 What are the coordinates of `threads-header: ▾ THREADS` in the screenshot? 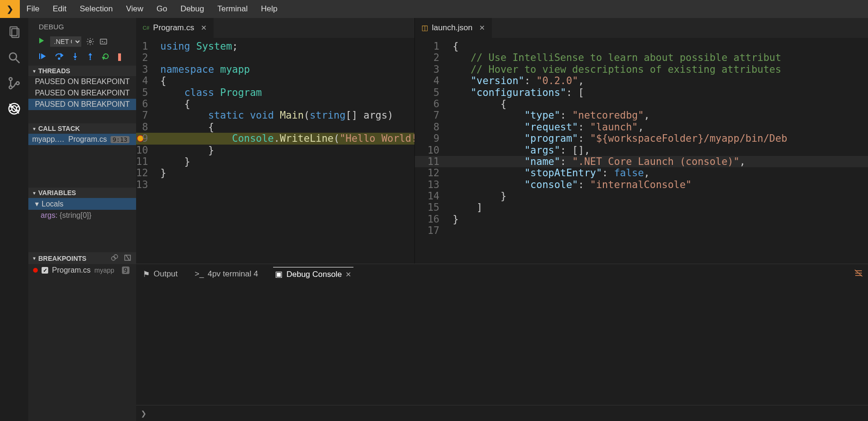 It's located at (82, 71).